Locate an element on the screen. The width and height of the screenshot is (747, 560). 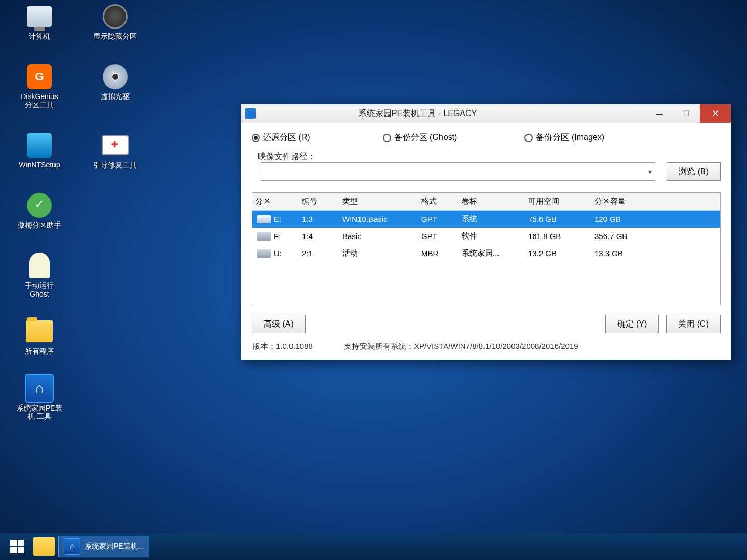
desktop-icon-label: WinNTSetup is located at coordinates (39, 165).